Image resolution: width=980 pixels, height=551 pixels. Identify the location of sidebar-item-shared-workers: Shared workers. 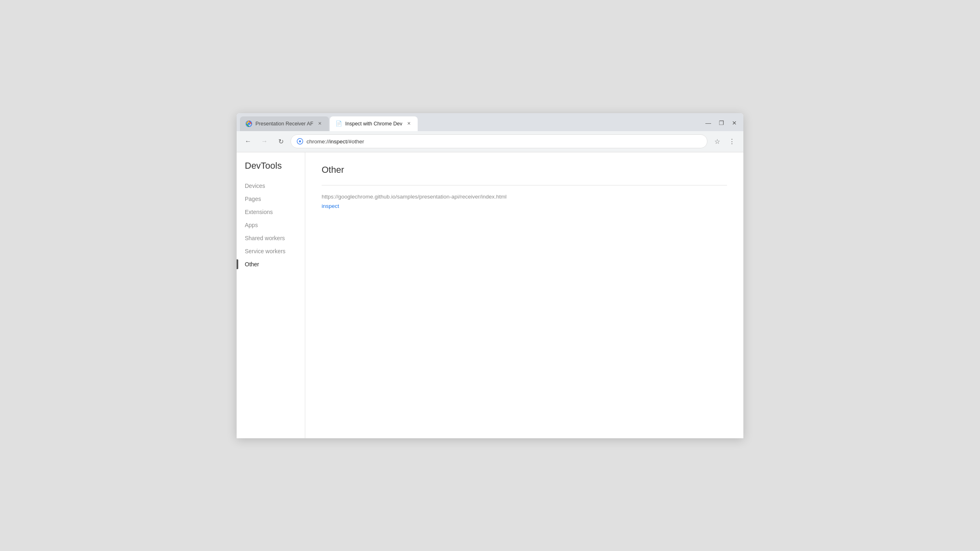
(271, 238).